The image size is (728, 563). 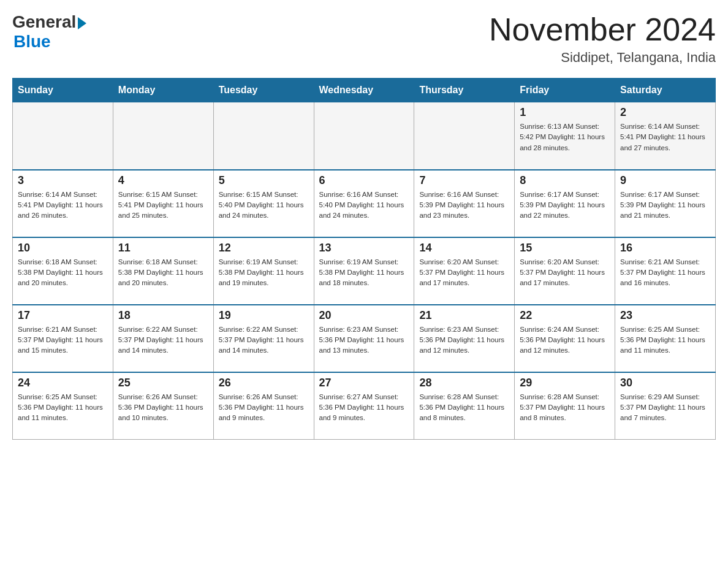 I want to click on day-number: 7, so click(x=464, y=180).